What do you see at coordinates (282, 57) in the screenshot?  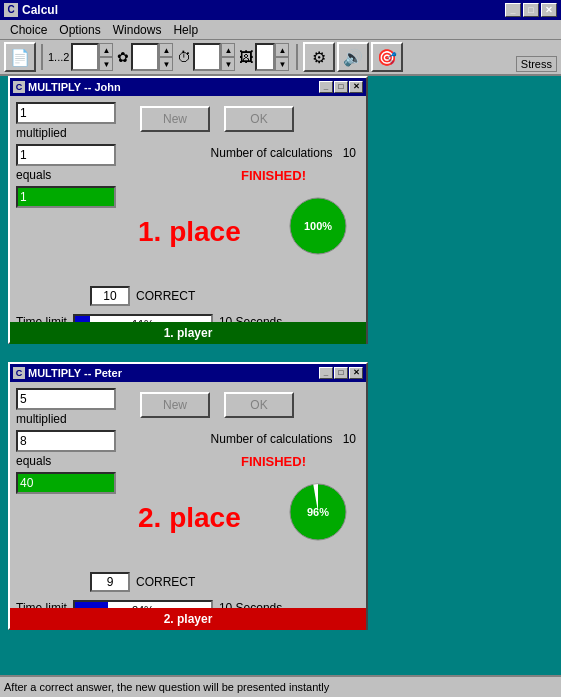 I see `spinner-arrows-4: ▲ ▼` at bounding box center [282, 57].